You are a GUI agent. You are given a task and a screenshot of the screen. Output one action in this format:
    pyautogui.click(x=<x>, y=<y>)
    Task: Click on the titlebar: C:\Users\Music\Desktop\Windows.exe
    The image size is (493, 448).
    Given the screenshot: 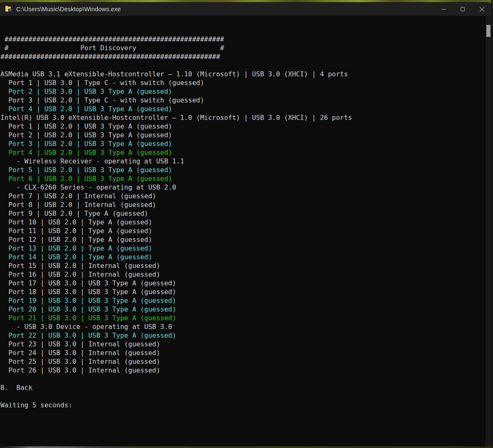 What is the action you would take?
    pyautogui.click(x=245, y=9)
    